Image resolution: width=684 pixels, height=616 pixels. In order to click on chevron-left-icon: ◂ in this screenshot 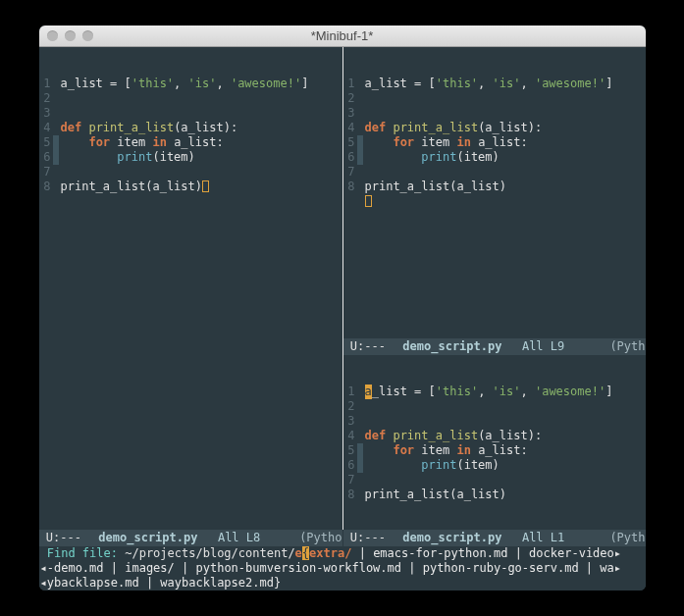, I will do `click(43, 583)`.